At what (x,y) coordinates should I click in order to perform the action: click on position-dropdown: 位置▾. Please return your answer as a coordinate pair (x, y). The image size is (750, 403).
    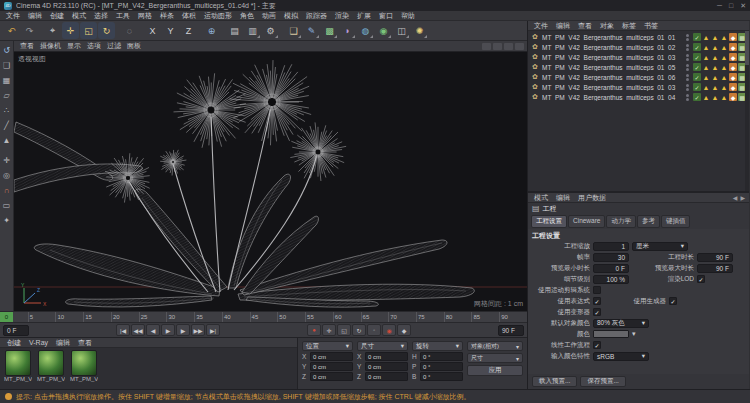
    Looking at the image, I should click on (328, 346).